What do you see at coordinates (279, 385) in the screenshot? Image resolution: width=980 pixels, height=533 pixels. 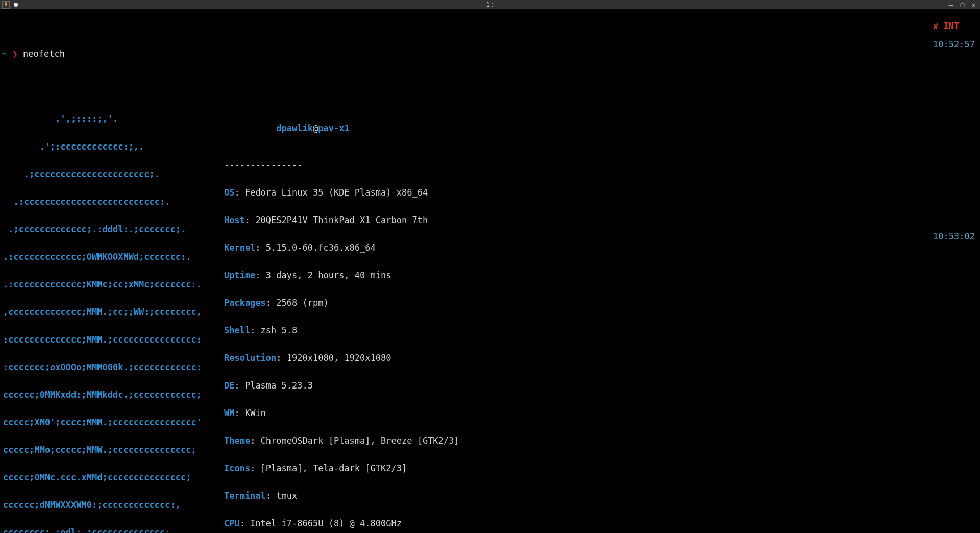 I see `info-de: Plasma 5.23.3` at bounding box center [279, 385].